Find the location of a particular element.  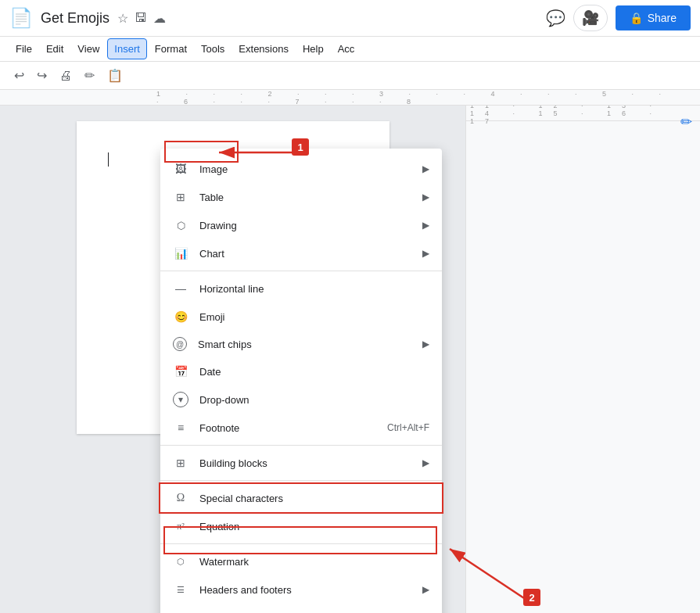

menu-item-emoji: 😊 Emoji is located at coordinates (301, 317).